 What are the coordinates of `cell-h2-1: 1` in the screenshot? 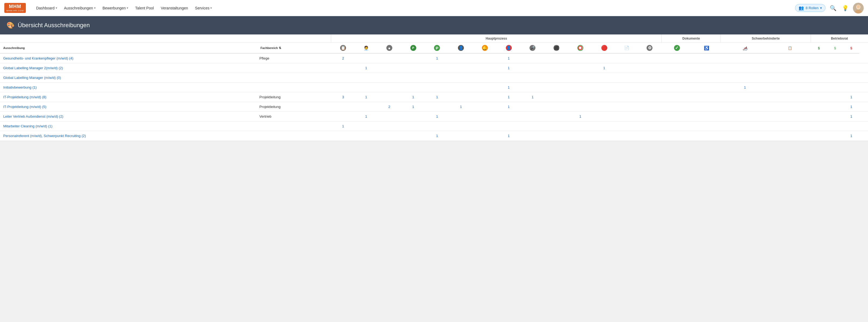 It's located at (366, 68).